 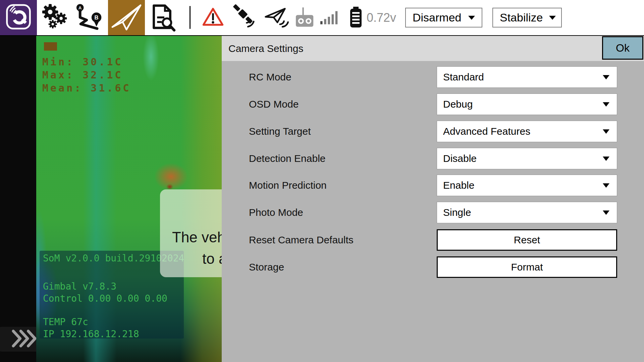 What do you see at coordinates (83, 62) in the screenshot?
I see `thermal-min: Min: 30.1C` at bounding box center [83, 62].